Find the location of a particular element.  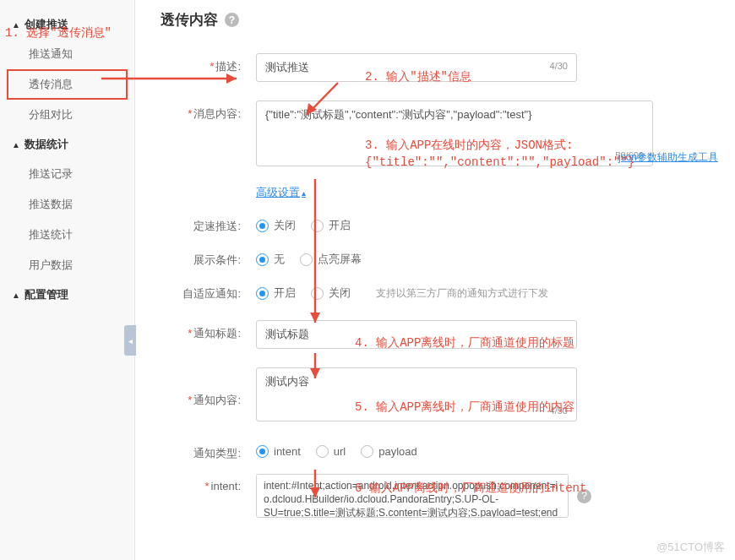

ncontent-value: 测试内容 is located at coordinates (287, 382).